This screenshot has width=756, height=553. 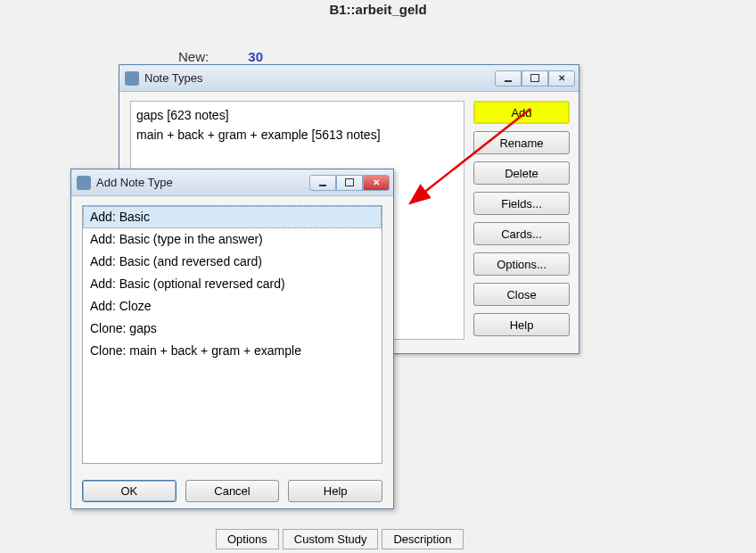 I want to click on add-note-type-title: Add Note Type, so click(x=203, y=182).